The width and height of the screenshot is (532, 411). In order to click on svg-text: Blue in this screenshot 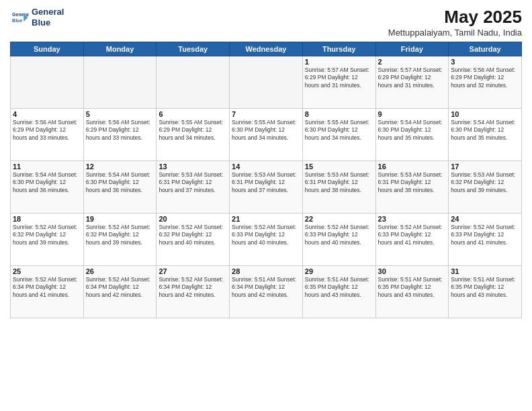, I will do `click(17, 20)`.